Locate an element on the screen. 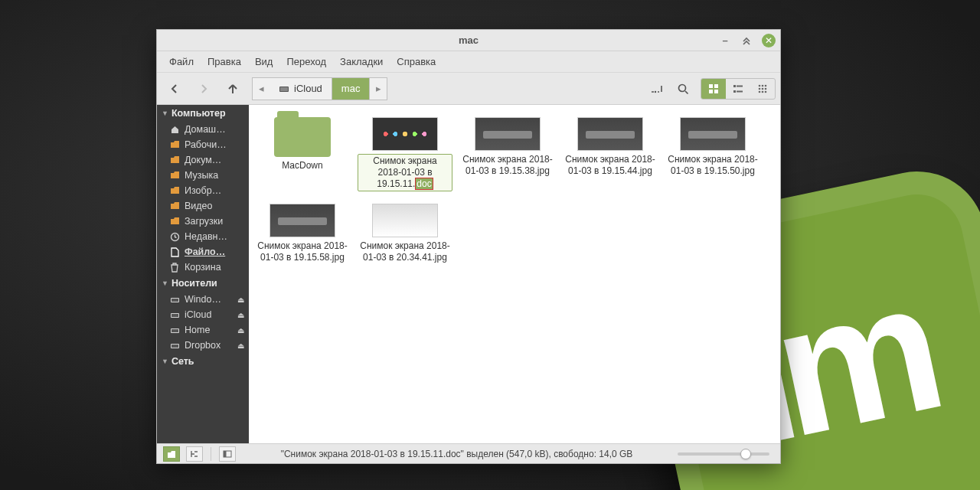  minimize-button: – is located at coordinates (725, 41).